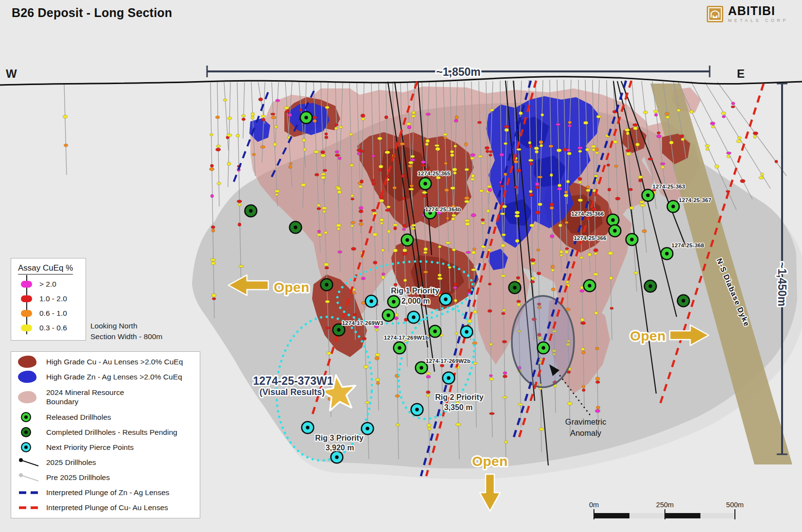  Describe the element at coordinates (105, 447) in the screenshot. I see `legend-item-pierce-points: Next Priority Pierce Points` at that location.